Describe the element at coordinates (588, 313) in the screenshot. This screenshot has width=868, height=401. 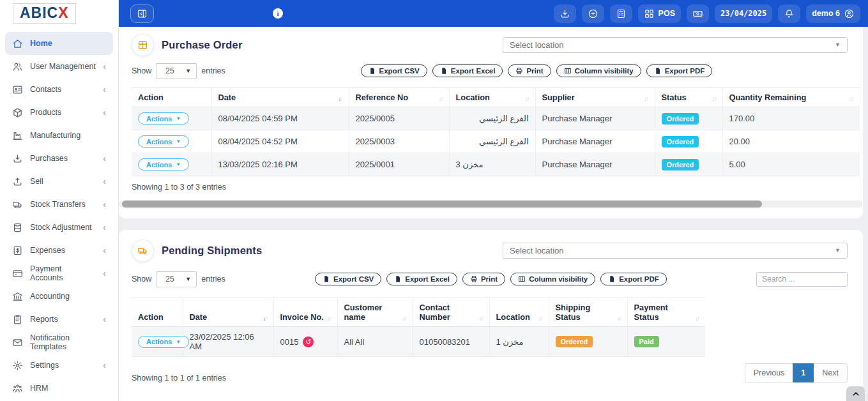
I see `ps-col-shipping-status: Shipping Status↓↑` at that location.